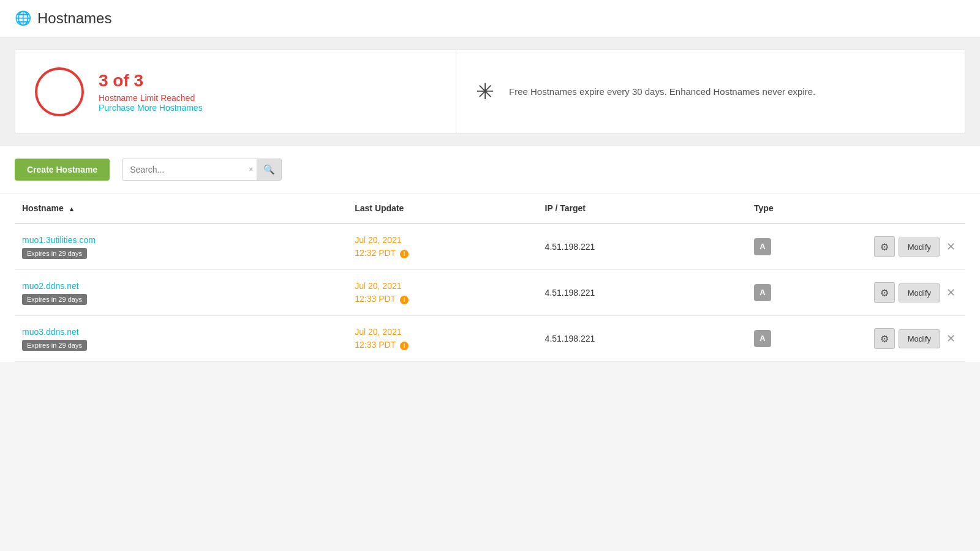 The image size is (980, 551). I want to click on asterisk-icon: ✳, so click(485, 92).